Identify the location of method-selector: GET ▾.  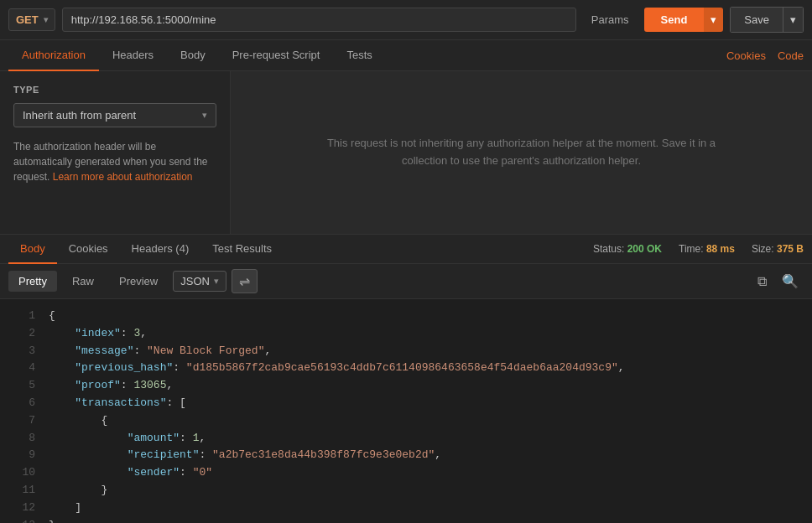
(32, 20).